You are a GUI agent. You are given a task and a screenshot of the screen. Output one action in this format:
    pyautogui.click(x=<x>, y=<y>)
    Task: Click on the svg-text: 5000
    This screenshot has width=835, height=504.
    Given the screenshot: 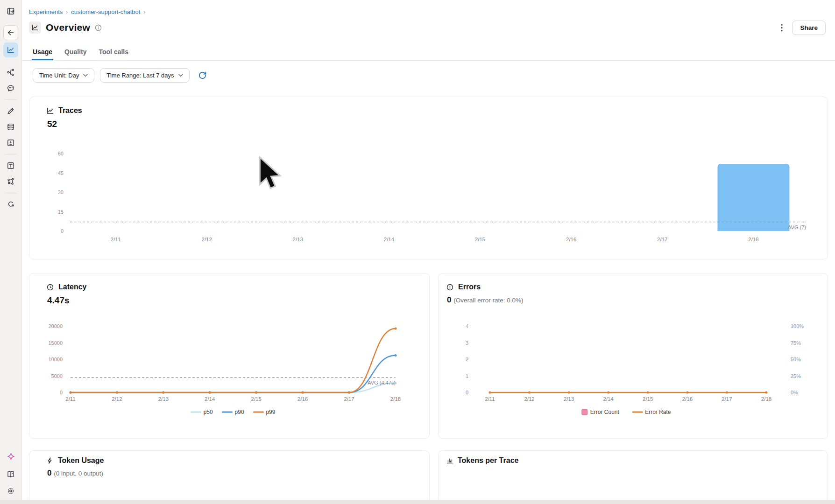 What is the action you would take?
    pyautogui.click(x=57, y=376)
    